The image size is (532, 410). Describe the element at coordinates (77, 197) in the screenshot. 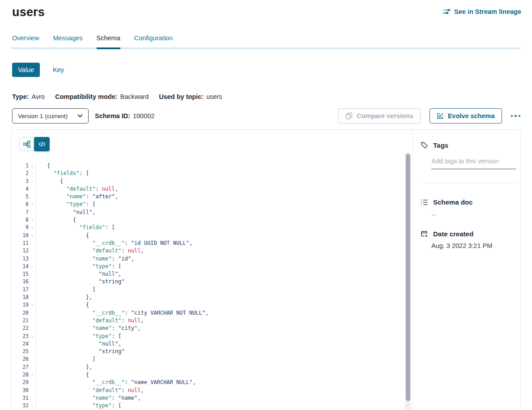

I see `code-text: "name": "after",` at that location.